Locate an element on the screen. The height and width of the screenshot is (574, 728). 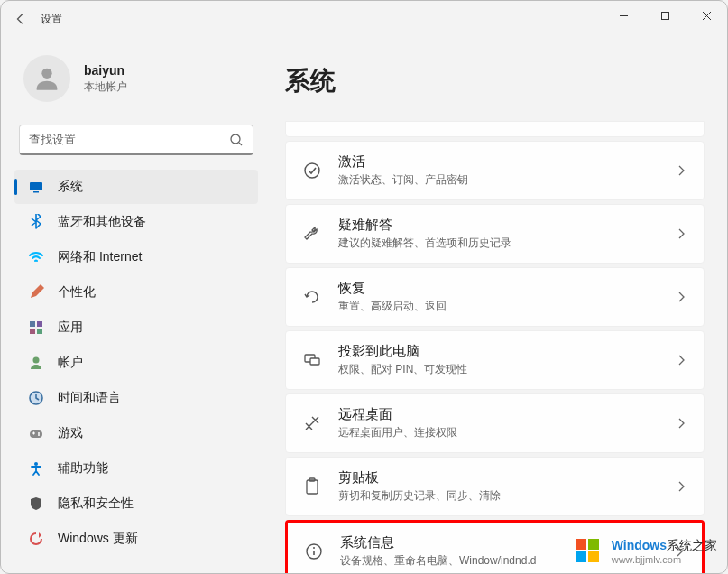
minimize-button is located at coordinates (623, 15).